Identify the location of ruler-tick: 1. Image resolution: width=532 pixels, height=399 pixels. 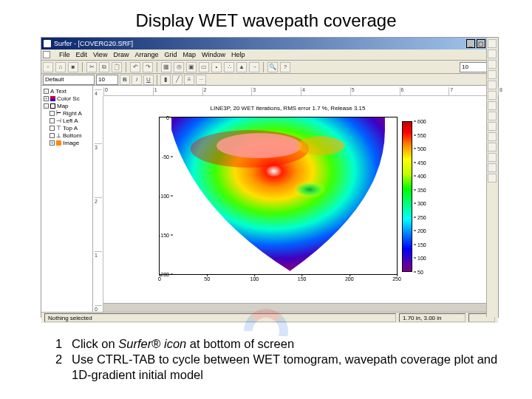
(98, 254).